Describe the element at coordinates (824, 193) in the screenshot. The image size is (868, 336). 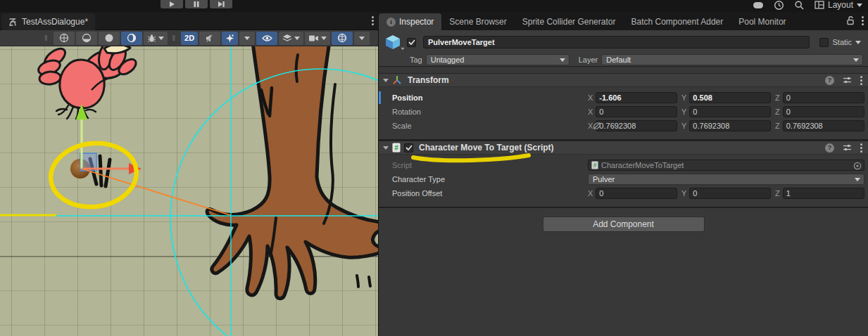
I see `offset-z-field: 1` at that location.